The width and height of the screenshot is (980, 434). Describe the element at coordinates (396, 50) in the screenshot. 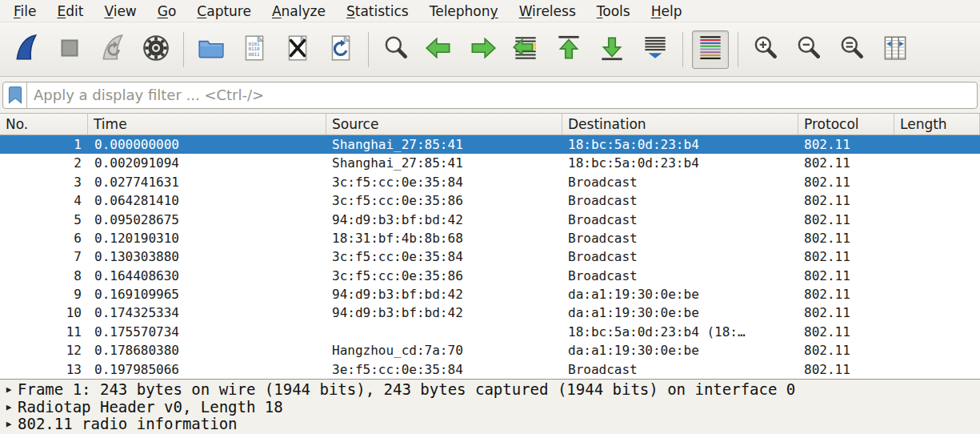

I see `find-packet-button` at that location.